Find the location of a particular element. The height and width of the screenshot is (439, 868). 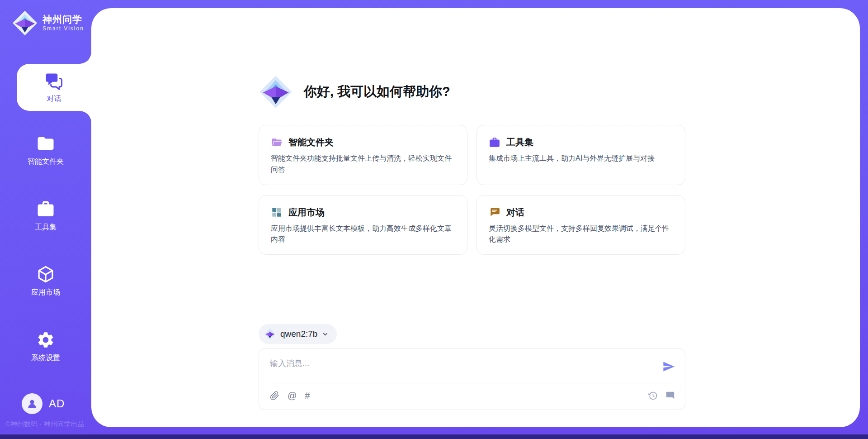

chevron-down-icon is located at coordinates (326, 334).